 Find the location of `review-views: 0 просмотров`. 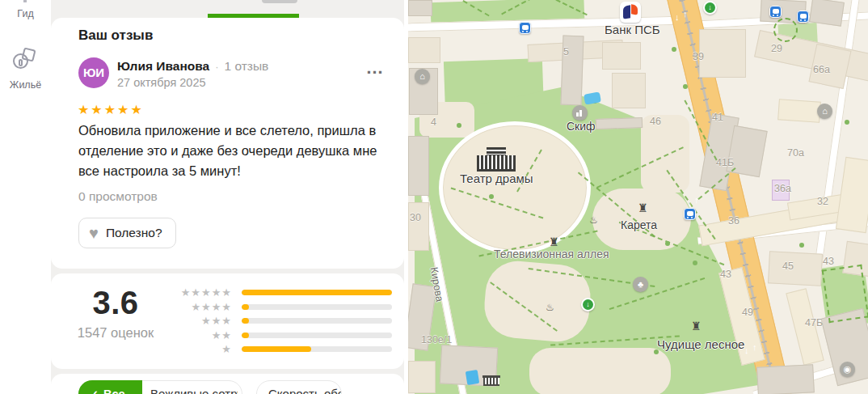

review-views: 0 просмотров is located at coordinates (118, 197).